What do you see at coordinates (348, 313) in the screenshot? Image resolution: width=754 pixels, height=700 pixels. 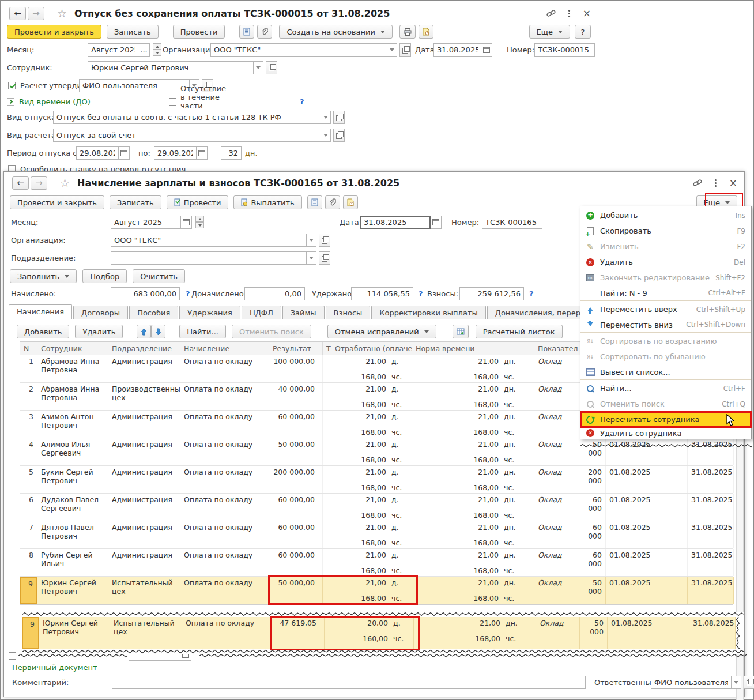 I see `tab: Взносы` at bounding box center [348, 313].